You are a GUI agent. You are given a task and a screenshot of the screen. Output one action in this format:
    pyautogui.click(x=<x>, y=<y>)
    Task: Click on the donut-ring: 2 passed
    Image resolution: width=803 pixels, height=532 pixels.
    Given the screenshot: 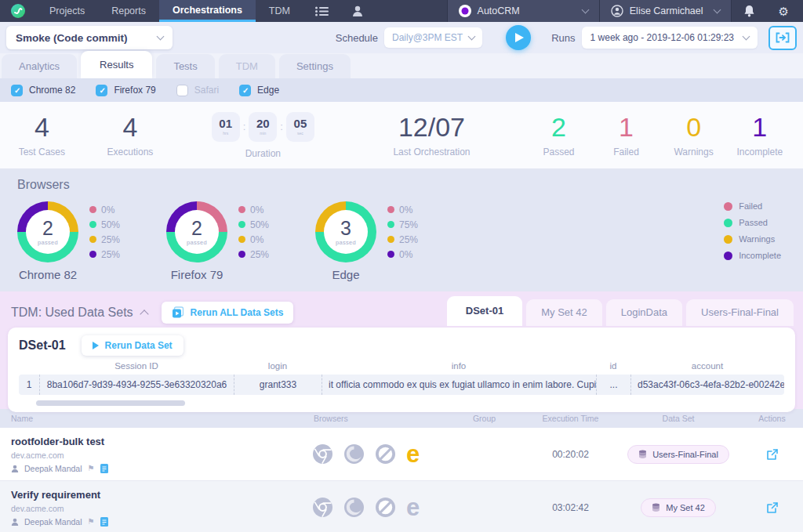 What is the action you would take?
    pyautogui.click(x=197, y=232)
    